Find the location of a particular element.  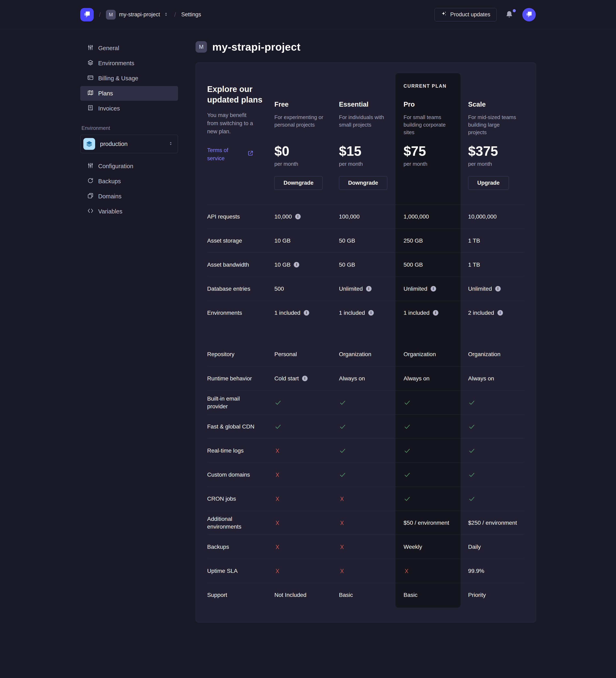

feature-label-text: Custom domains is located at coordinates (230, 475).